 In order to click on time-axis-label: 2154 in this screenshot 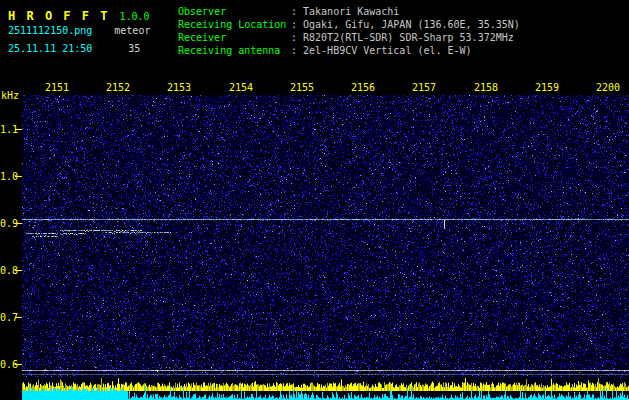, I will do `click(241, 88)`.